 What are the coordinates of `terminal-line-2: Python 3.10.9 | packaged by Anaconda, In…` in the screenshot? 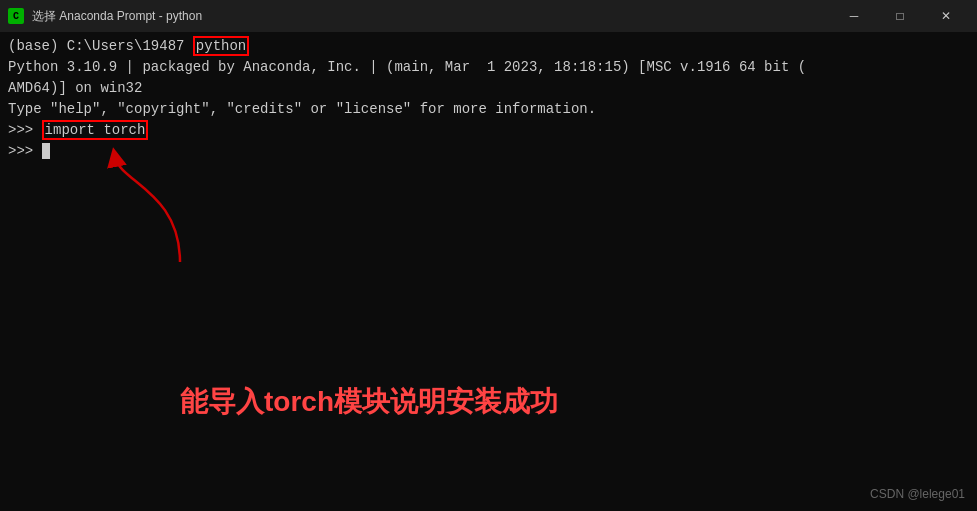 It's located at (488, 68).